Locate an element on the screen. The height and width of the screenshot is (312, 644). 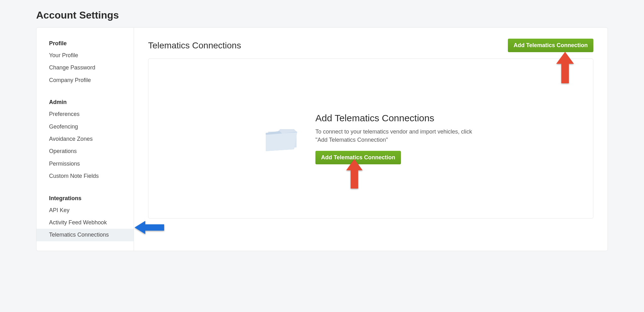
main-title: Telematics Connections is located at coordinates (195, 46).